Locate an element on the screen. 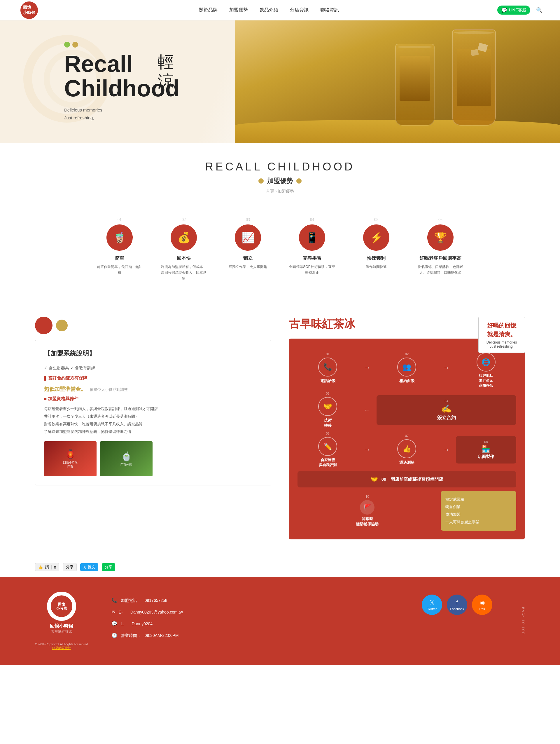 The width and height of the screenshot is (560, 744). footer-line-label: L. is located at coordinates (124, 624).